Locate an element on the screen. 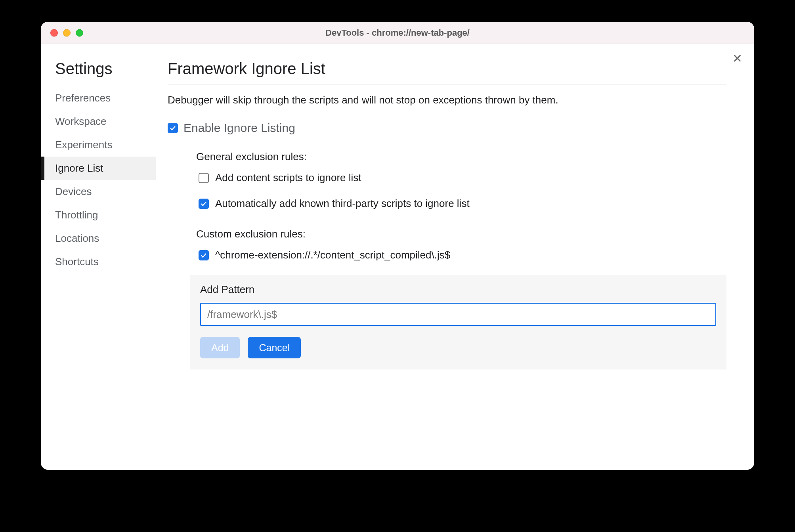  sidebar-item-preferences: Preferences is located at coordinates (98, 98).